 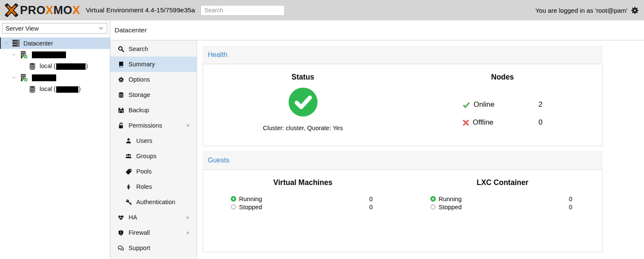 What do you see at coordinates (153, 187) in the screenshot?
I see `menu-item-roles: Roles` at bounding box center [153, 187].